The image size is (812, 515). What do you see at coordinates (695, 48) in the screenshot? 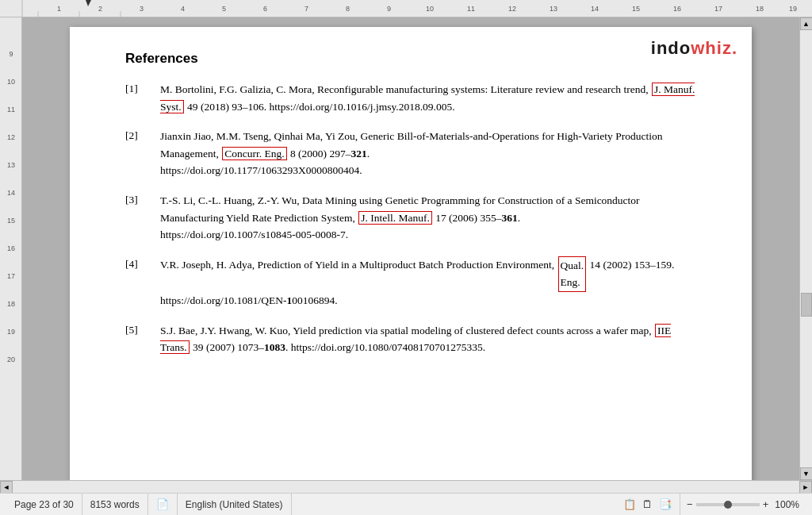
I see `watermark: indowhiz.` at bounding box center [695, 48].